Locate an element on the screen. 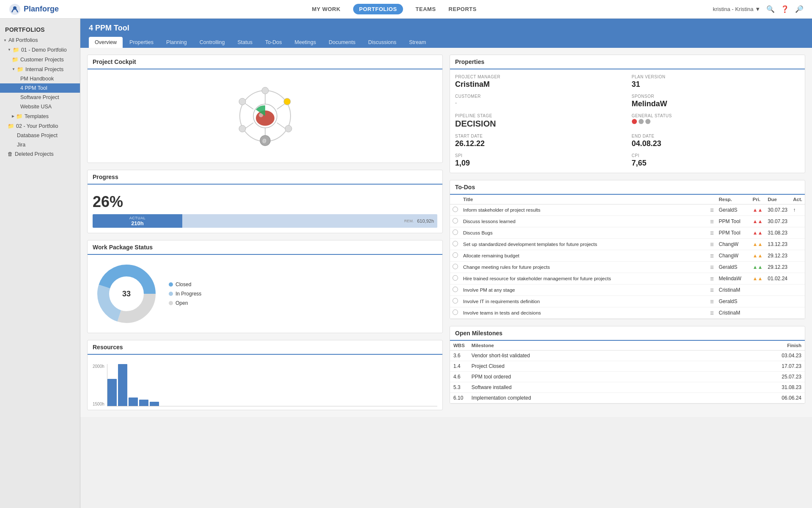  table-row: 3.6 Vendor short-list validated 03.04.23 is located at coordinates (628, 356).